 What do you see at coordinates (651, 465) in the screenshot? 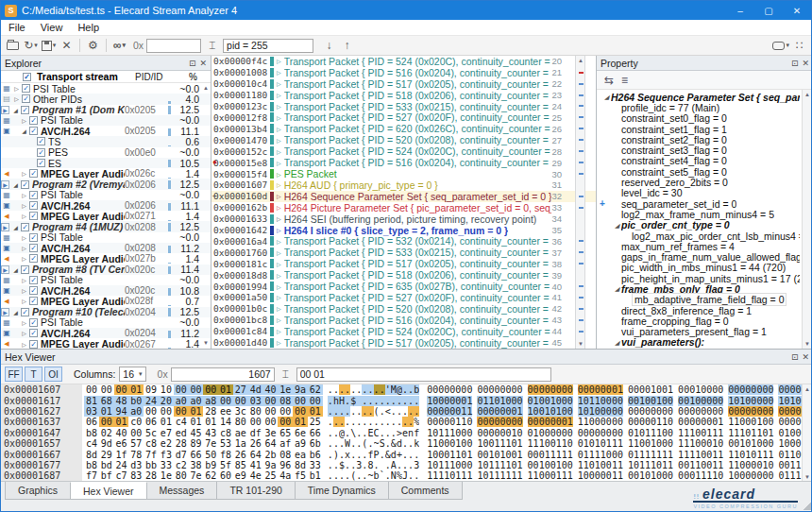
I see `binary-octet: 10111011` at bounding box center [651, 465].